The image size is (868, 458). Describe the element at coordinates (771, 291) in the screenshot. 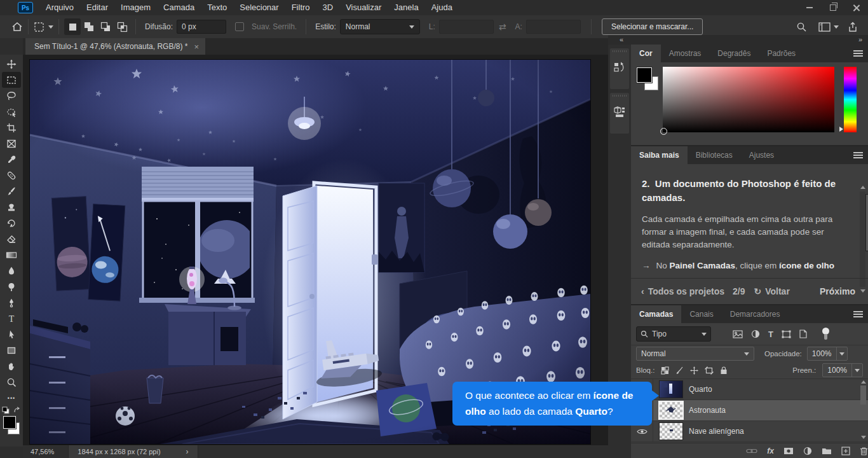

I see `back-button: ↻ Voltar` at that location.